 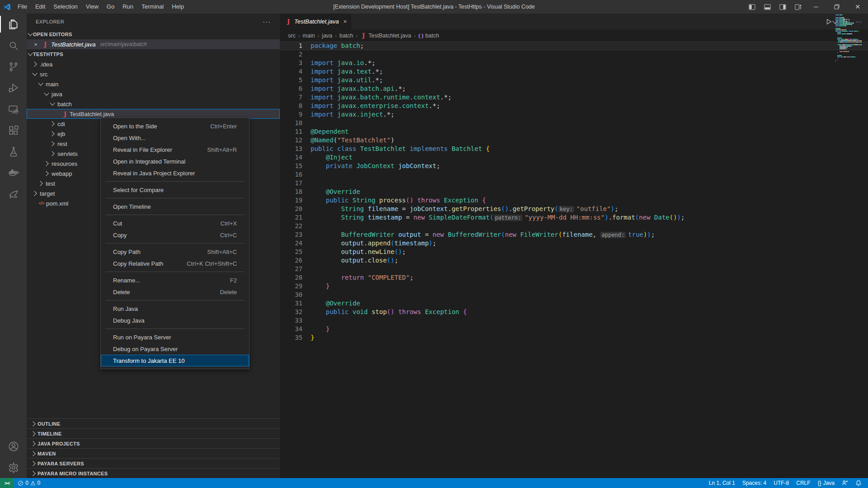 What do you see at coordinates (574, 312) in the screenshot?
I see `code-line-32: 32 public void stop() throws Exception {` at bounding box center [574, 312].